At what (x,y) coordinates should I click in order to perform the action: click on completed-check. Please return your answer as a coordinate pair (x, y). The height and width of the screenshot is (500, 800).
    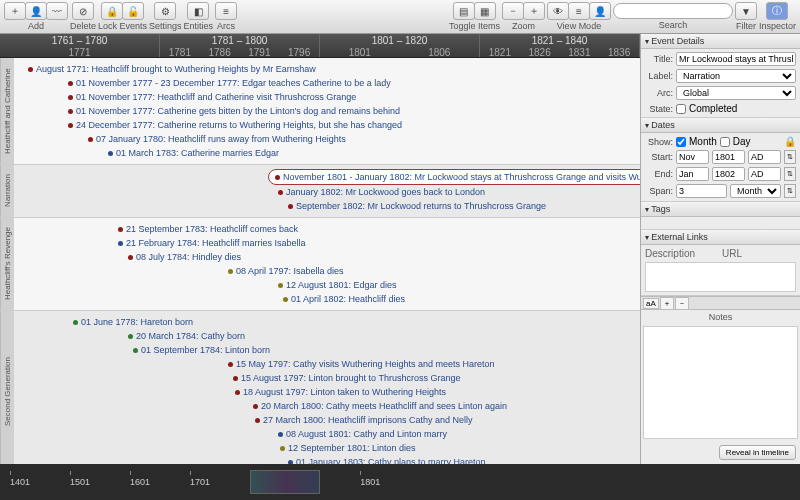
    Looking at the image, I should click on (681, 109).